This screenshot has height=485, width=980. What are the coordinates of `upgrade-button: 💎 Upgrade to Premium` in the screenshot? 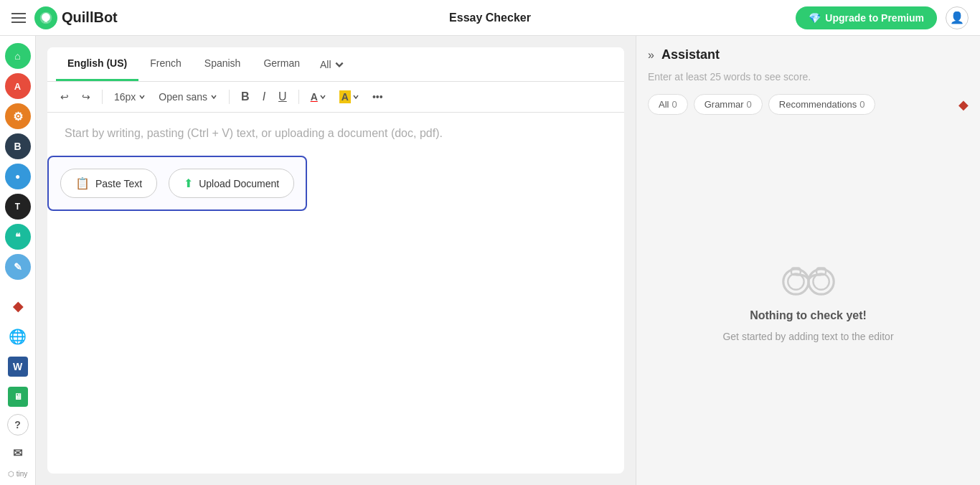 It's located at (867, 18).